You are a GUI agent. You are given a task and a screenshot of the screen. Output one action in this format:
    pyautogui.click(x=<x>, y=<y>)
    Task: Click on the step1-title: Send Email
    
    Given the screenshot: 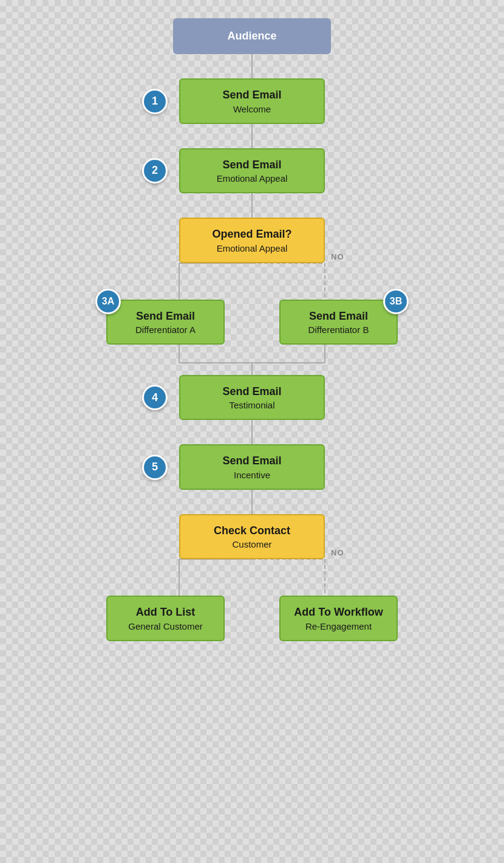 What is the action you would take?
    pyautogui.click(x=252, y=95)
    